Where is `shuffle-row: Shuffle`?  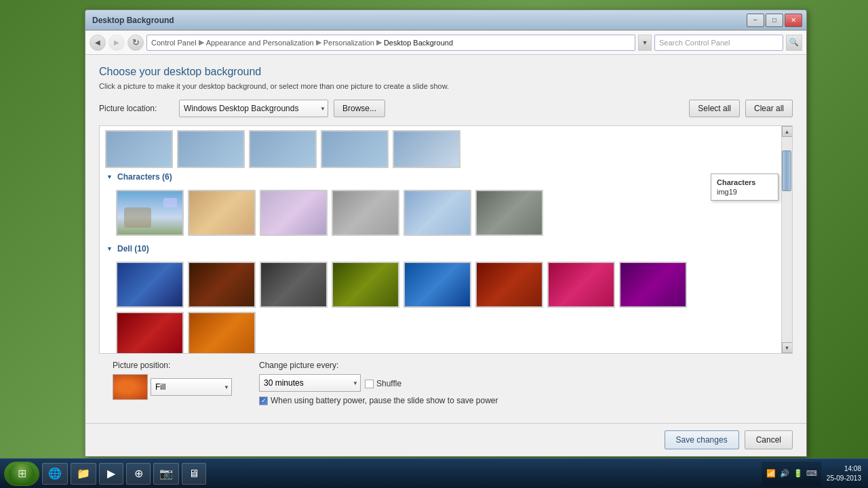
shuffle-row: Shuffle is located at coordinates (383, 384).